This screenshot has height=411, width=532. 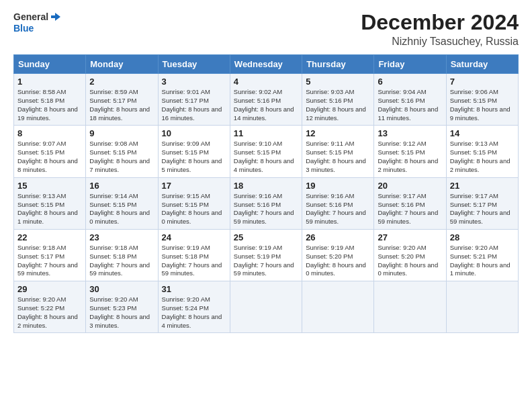 I want to click on cell-info: Sunrise: 9:02 AMSunset: 5:16 PMDaylight:…, so click(x=264, y=105).